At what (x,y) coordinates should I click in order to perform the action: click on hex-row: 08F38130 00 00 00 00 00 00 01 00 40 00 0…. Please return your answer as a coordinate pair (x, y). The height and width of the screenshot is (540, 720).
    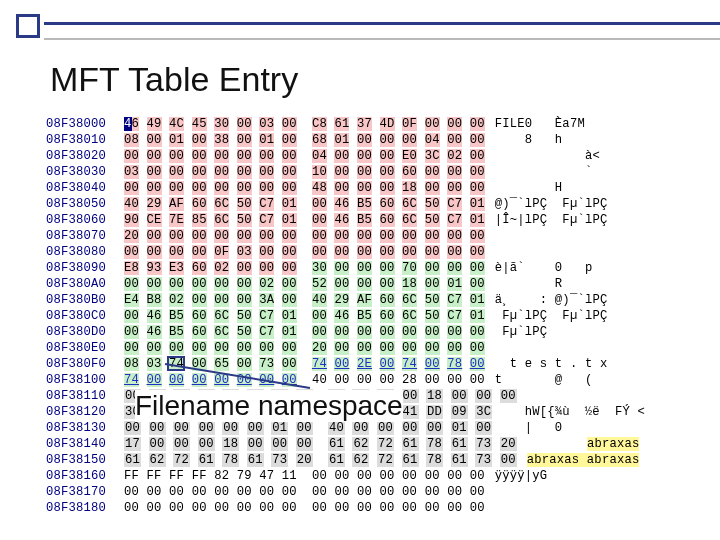
    Looking at the image, I should click on (367, 428).